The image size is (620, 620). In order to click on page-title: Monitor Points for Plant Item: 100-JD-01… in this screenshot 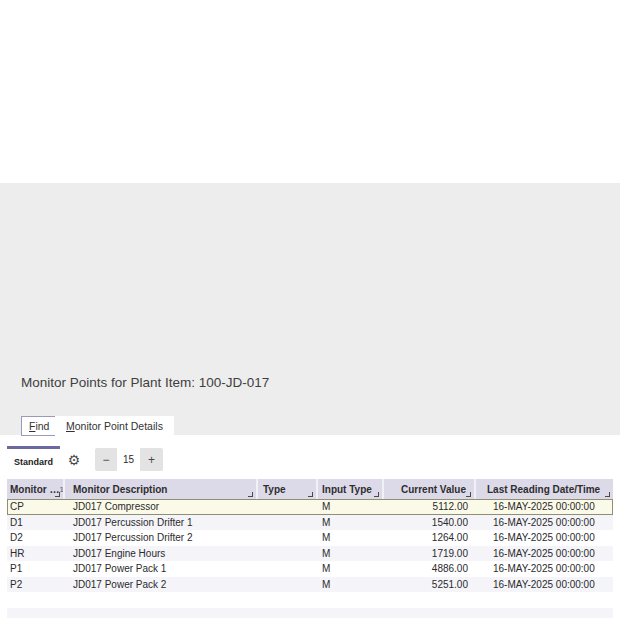, I will do `click(145, 382)`.